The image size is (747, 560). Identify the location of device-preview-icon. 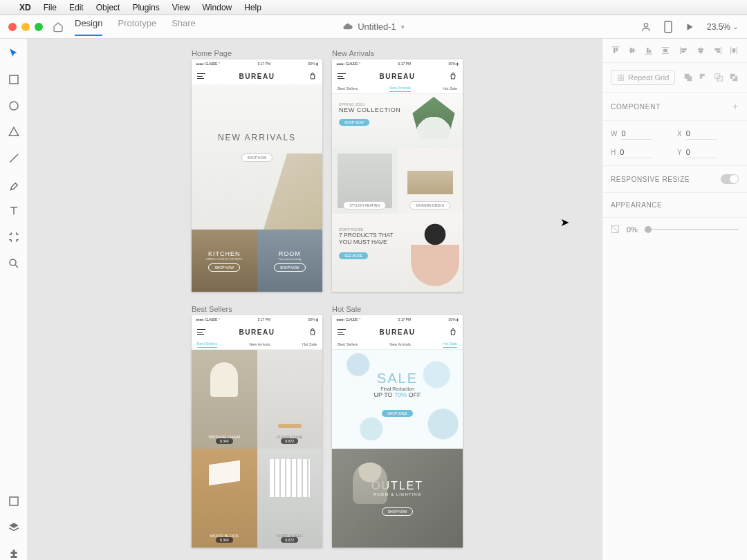
(668, 27).